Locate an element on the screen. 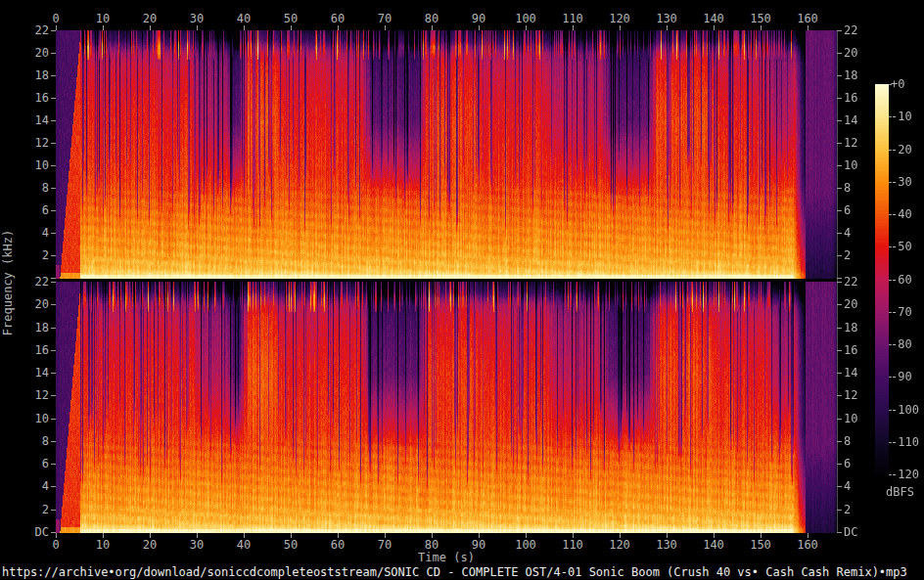  colorbar-tick-label: -40 is located at coordinates (901, 214).